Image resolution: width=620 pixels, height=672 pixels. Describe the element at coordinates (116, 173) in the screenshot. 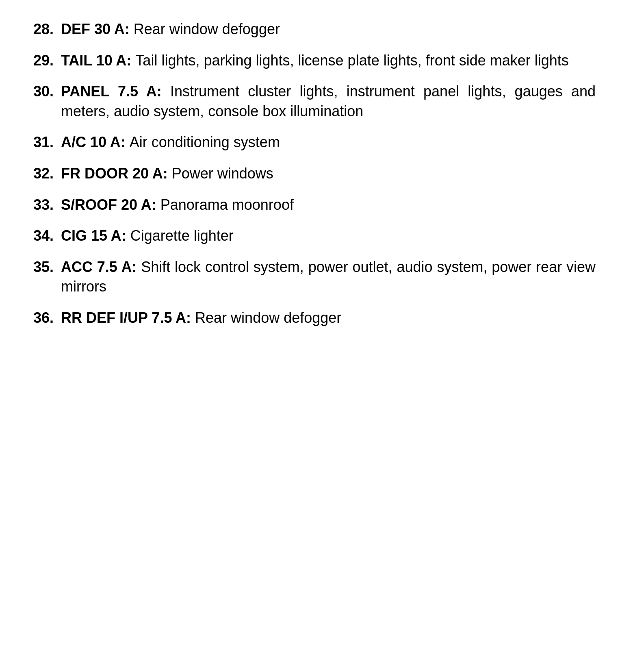

I see `fuse-label: FR DOOR 20 A:` at that location.